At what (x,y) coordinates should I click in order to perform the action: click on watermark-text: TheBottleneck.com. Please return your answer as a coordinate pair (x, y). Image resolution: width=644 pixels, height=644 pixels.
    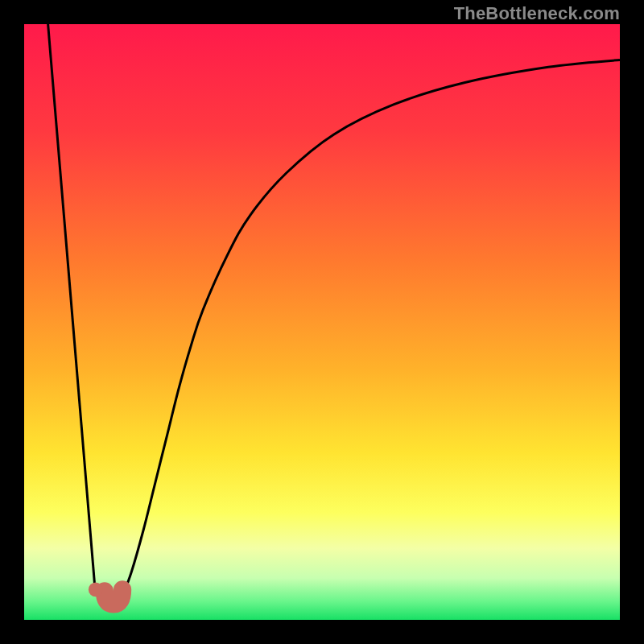
    Looking at the image, I should click on (537, 14).